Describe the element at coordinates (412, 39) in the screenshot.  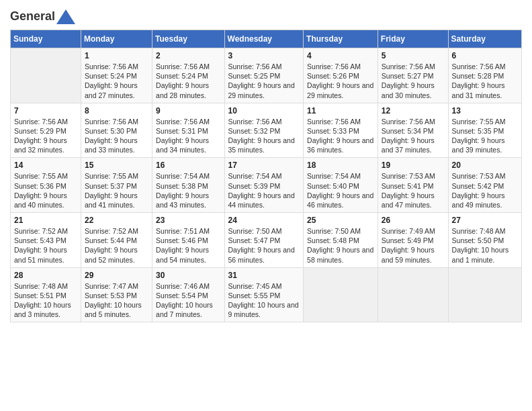
I see `header-cell-friday: Friday` at that location.